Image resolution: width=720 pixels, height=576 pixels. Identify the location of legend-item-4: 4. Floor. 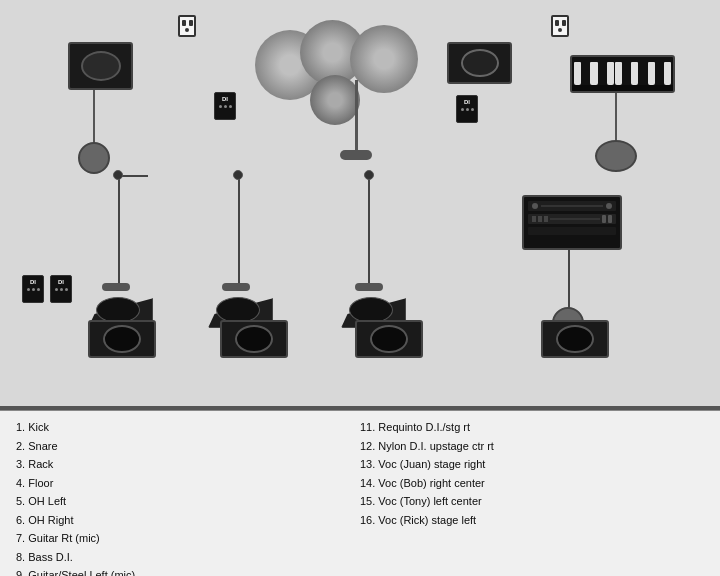
(188, 484).